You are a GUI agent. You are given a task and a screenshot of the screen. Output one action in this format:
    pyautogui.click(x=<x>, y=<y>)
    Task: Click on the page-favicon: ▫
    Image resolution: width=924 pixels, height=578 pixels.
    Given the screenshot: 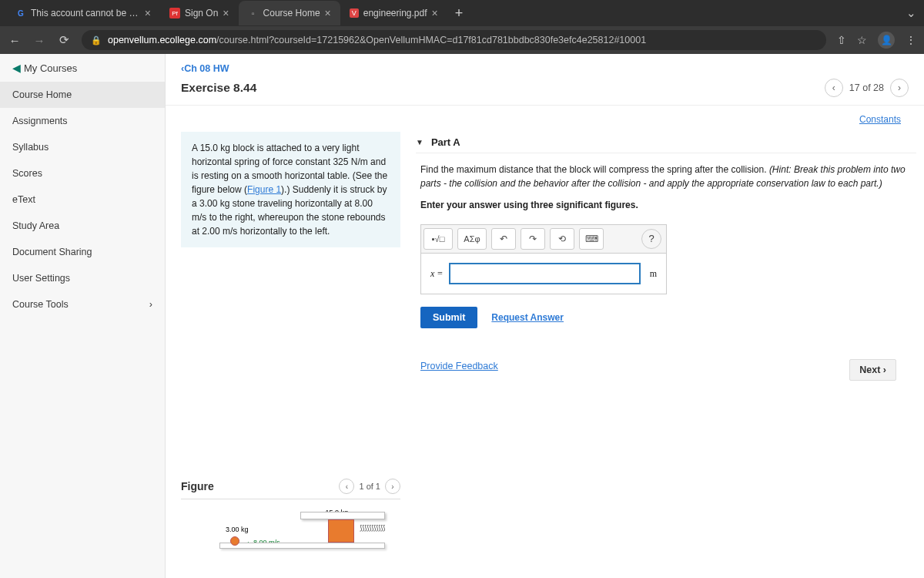 What is the action you would take?
    pyautogui.click(x=253, y=13)
    